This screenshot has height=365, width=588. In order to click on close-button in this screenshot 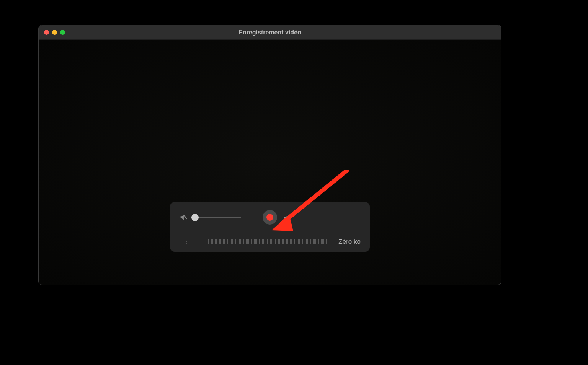, I will do `click(47, 32)`.